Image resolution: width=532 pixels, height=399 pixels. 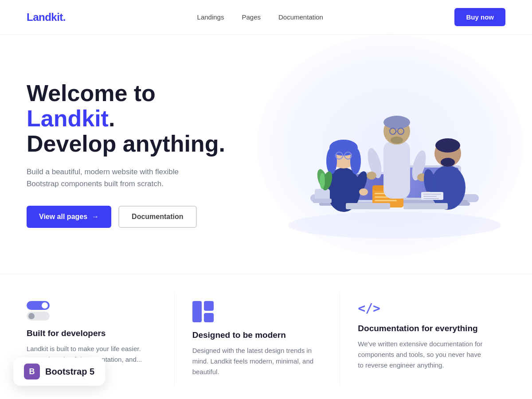 What do you see at coordinates (266, 339) in the screenshot?
I see `feature-item-modern: Designed to be modern Designed with the …` at bounding box center [266, 339].